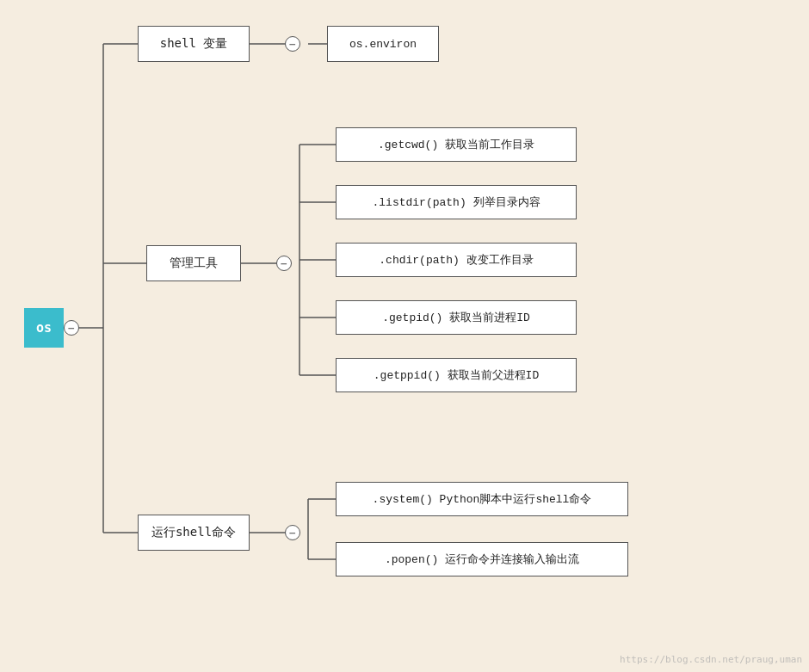 The image size is (809, 672). What do you see at coordinates (194, 44) in the screenshot?
I see `shell-var-node: shell 变量` at bounding box center [194, 44].